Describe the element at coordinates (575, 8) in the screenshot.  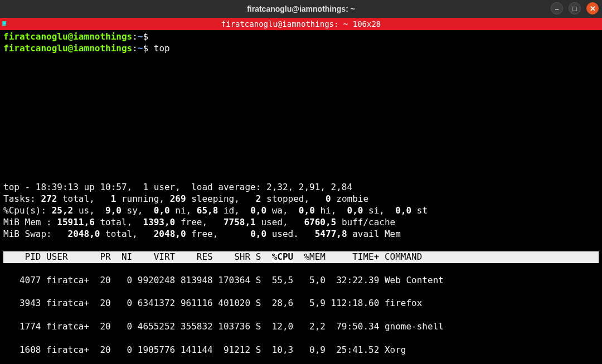
I see `window-controls: – □ ✕` at that location.